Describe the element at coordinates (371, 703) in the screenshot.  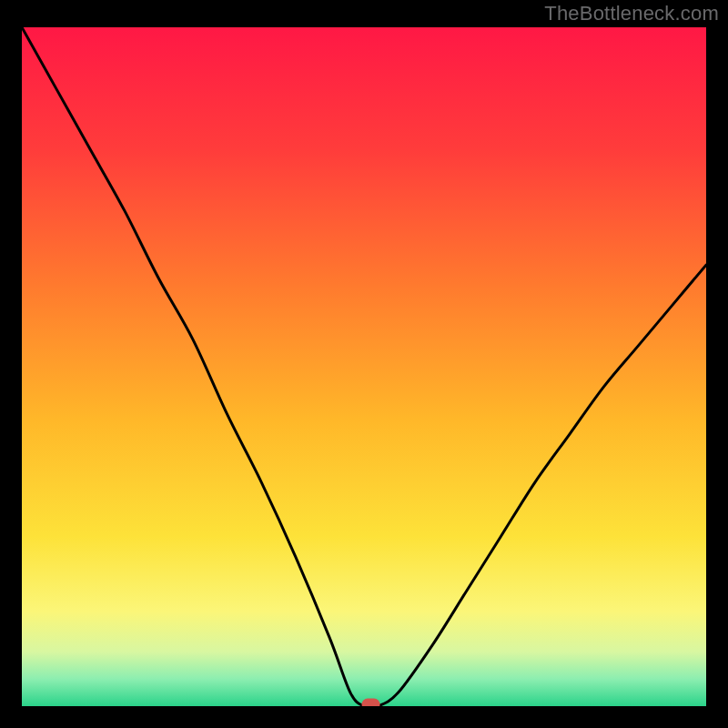
I see `optimal-marker` at that location.